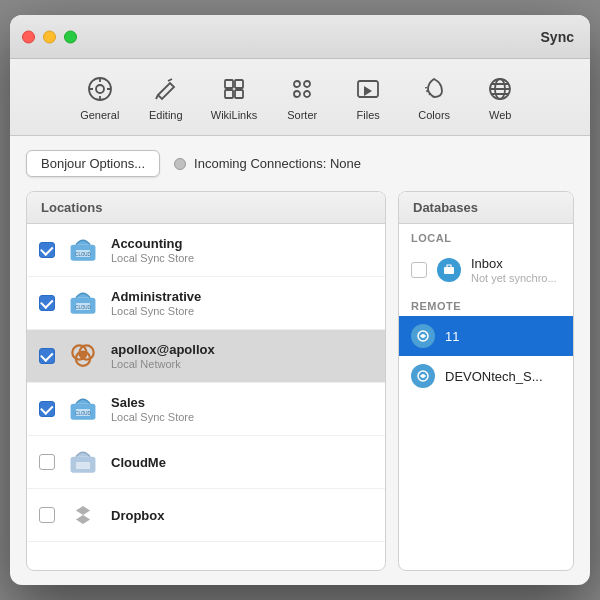 This screenshot has width=600, height=600. What do you see at coordinates (180, 164) in the screenshot?
I see `status-dot` at bounding box center [180, 164].